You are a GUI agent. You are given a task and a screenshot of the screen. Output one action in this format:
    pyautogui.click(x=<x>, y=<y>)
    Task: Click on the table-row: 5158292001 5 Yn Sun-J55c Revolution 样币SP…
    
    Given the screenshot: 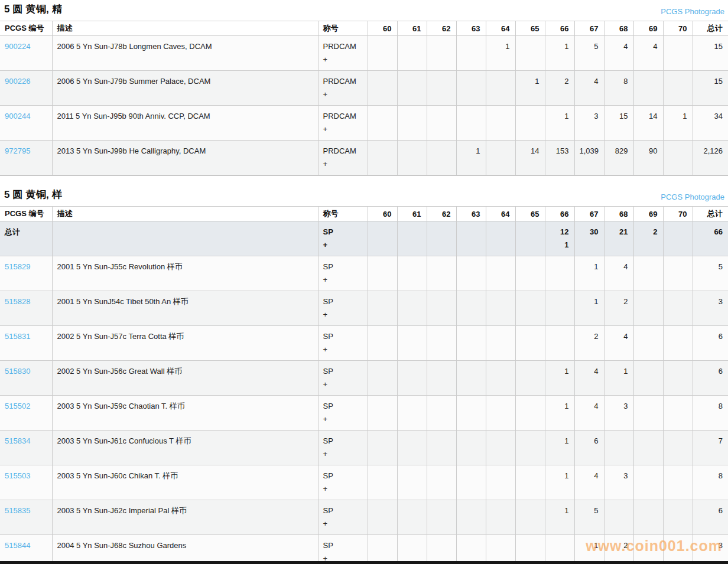 What is the action you would take?
    pyautogui.click(x=364, y=274)
    